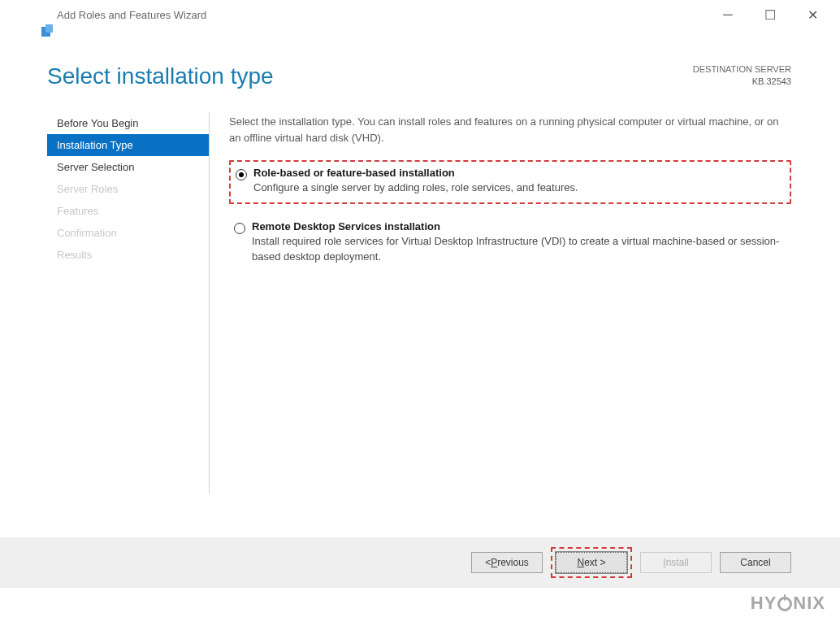 Image resolution: width=840 pixels, height=617 pixels. What do you see at coordinates (510, 182) in the screenshot?
I see `option-role-based: Role-based or feature-based installation…` at bounding box center [510, 182].